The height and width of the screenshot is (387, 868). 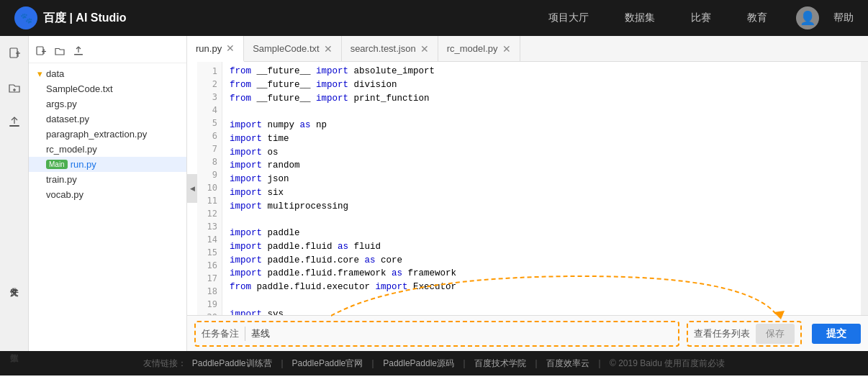 I want to click on file-tree-toolbar, so click(x=108, y=53).